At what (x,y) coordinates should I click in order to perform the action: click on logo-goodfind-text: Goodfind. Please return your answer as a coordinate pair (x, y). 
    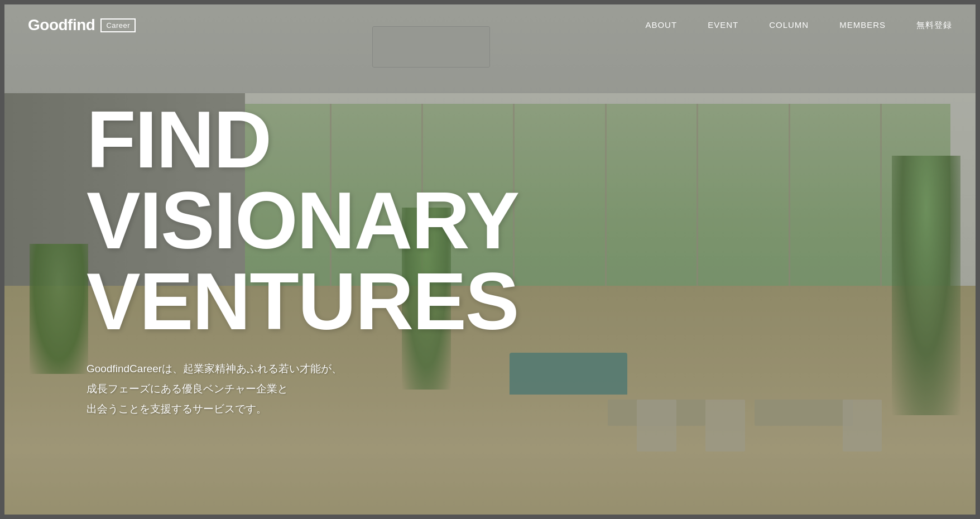
    Looking at the image, I should click on (61, 25).